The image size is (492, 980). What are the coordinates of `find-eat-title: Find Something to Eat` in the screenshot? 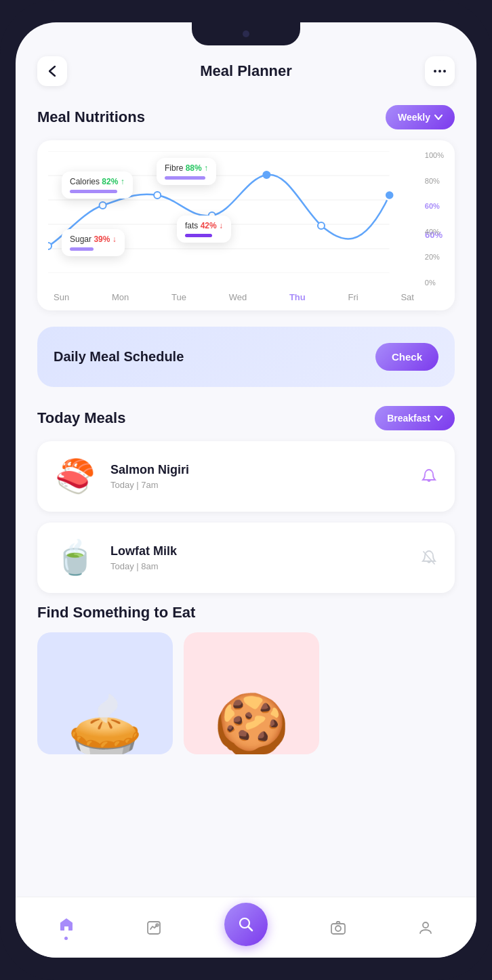 It's located at (246, 613).